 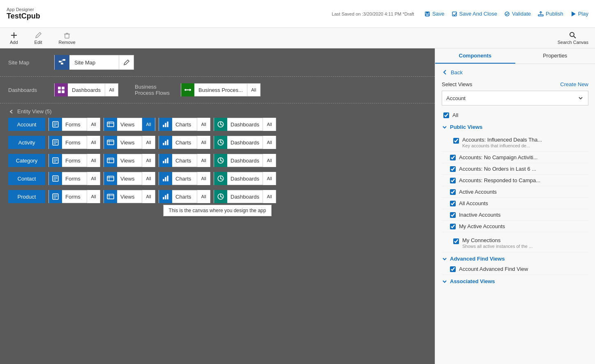 What do you see at coordinates (579, 14) in the screenshot?
I see `play-button: Play` at bounding box center [579, 14].